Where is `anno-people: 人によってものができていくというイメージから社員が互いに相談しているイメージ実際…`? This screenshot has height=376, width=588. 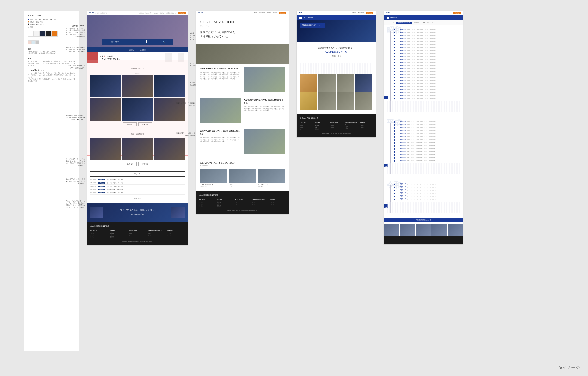 anno-people: 人によってものができていくというイメージから社員が互いに相談しているイメージ実際… is located at coordinates (75, 204).